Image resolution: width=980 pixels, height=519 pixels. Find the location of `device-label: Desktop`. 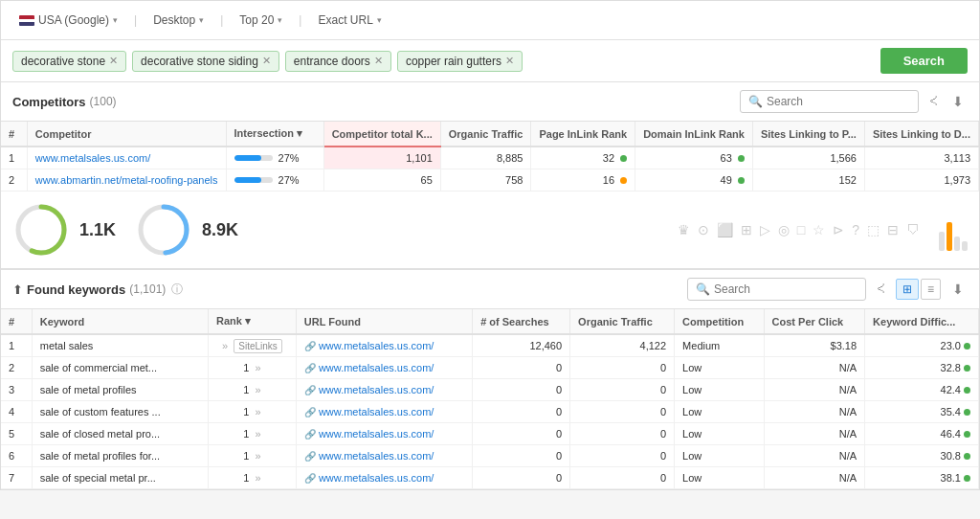

device-label: Desktop is located at coordinates (174, 20).